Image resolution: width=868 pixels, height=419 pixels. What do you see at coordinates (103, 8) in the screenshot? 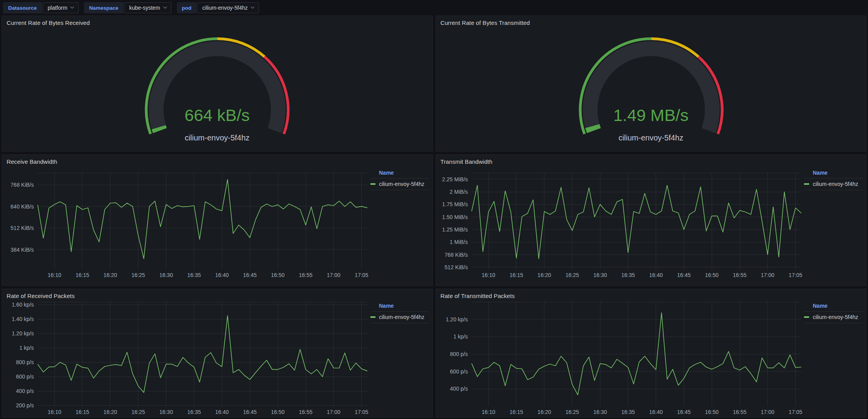
I see `variable-namespace-label: Namespace` at bounding box center [103, 8].